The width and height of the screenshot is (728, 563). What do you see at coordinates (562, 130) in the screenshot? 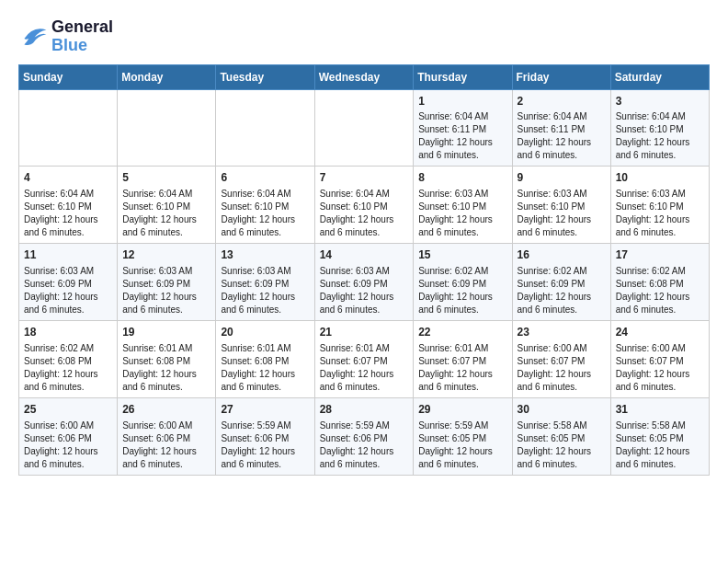
I see `cell-content-line: Sunset: 6:11 PM` at bounding box center [562, 130].